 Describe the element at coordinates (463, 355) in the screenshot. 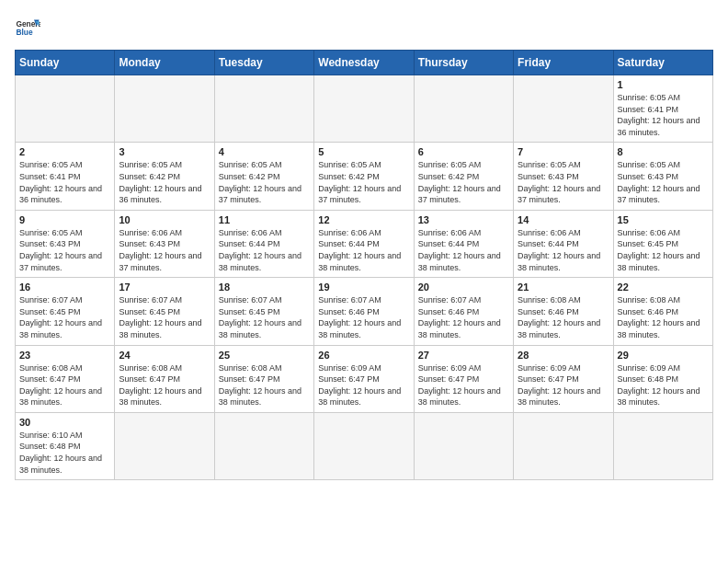

I see `day-number: 27` at that location.